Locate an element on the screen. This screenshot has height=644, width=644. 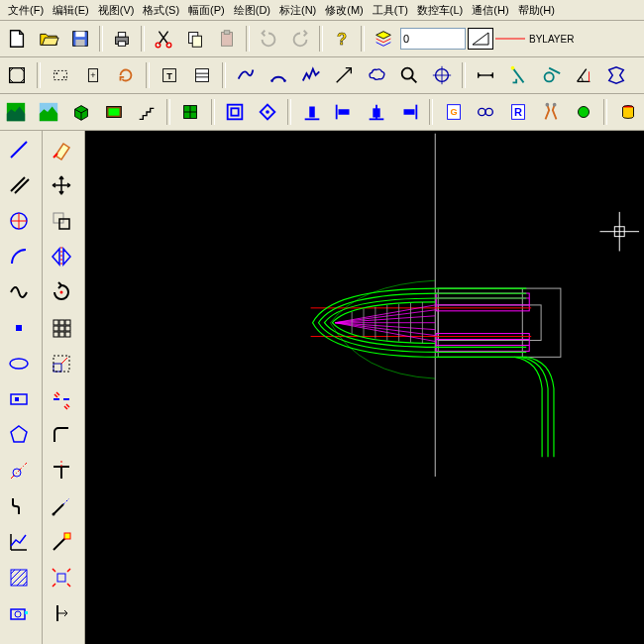
menu-comm: 通信(H) is located at coordinates (489, 10).